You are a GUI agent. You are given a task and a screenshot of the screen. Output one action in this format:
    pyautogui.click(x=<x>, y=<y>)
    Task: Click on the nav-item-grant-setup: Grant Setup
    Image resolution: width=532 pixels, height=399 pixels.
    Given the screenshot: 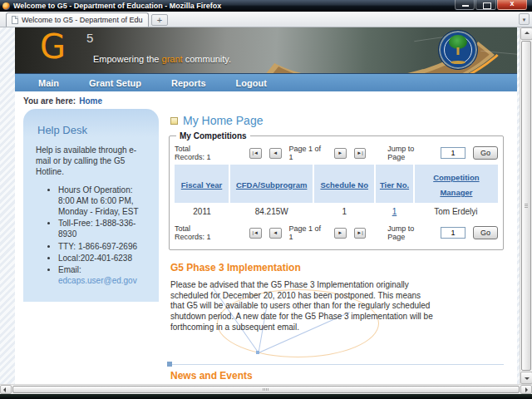 What is the action you would take?
    pyautogui.click(x=115, y=83)
    